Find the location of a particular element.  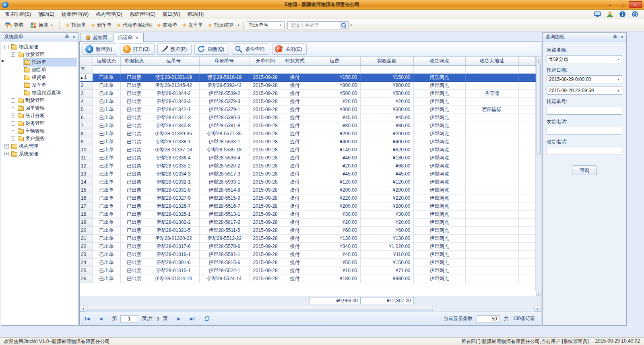

minimize-button: – is located at coordinates (610, 5).